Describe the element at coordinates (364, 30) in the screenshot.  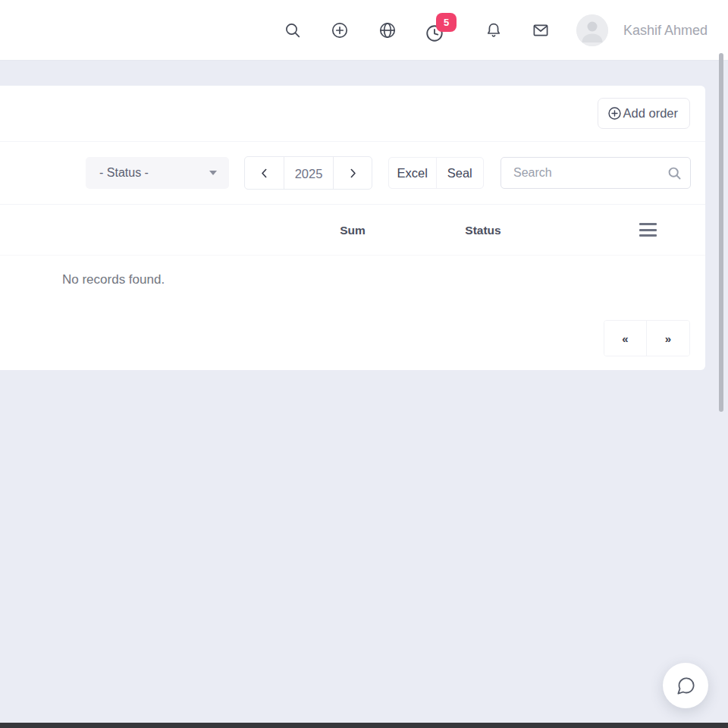
I see `top-navbar: 5 Kashif Ahmed` at that location.